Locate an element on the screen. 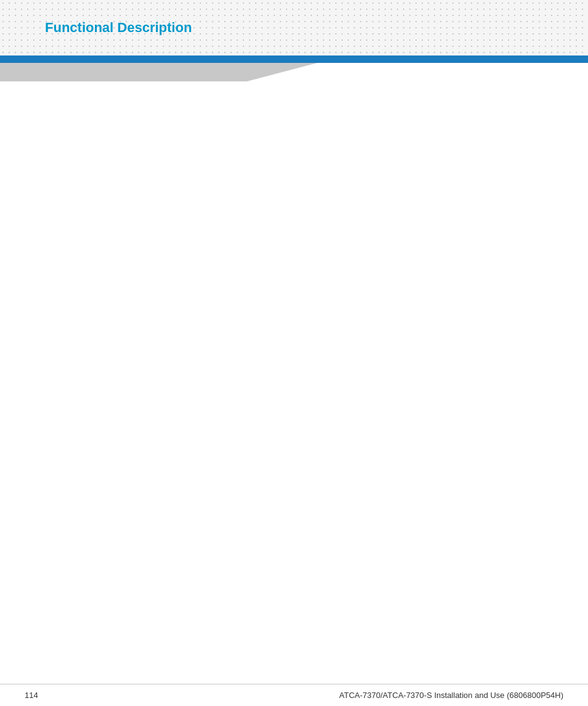 The width and height of the screenshot is (588, 706). blue-accent-bar is located at coordinates (294, 59).